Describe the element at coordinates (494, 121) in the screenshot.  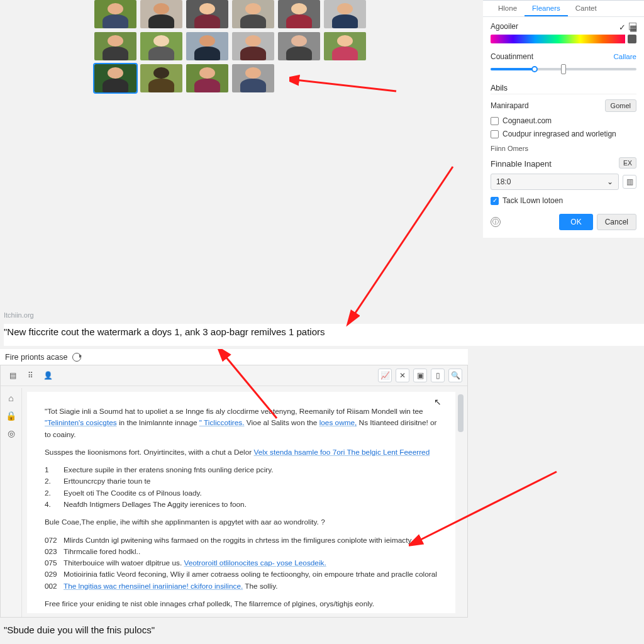
I see `chk-cognaeut` at that location.